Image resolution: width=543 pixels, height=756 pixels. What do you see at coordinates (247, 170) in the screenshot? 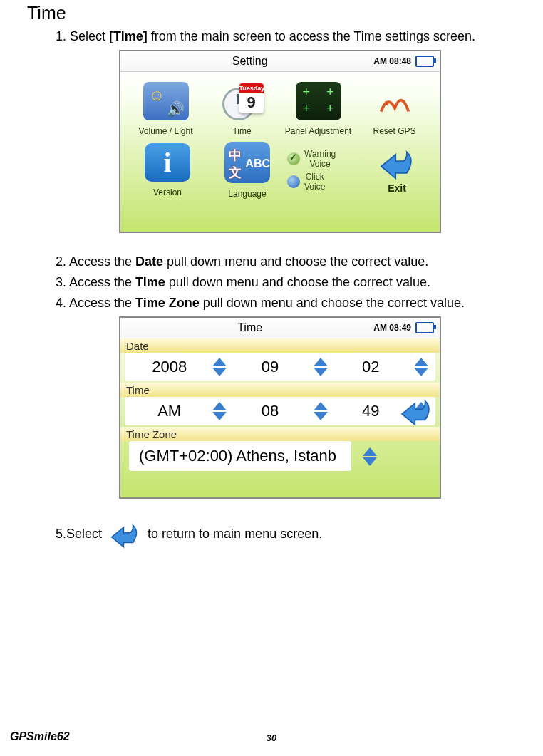
I see `language-button: 中文 ABC Language` at bounding box center [247, 170].